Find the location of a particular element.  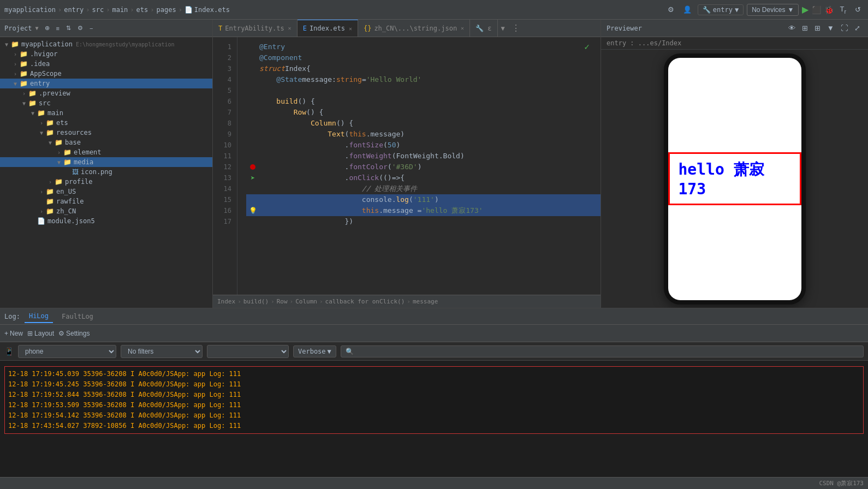

line-num-16: 16 is located at coordinates (225, 211).